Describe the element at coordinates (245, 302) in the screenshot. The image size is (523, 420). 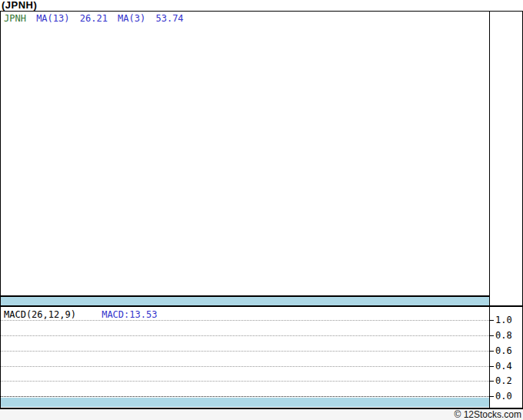
I see `main-chart-bottom-band` at that location.